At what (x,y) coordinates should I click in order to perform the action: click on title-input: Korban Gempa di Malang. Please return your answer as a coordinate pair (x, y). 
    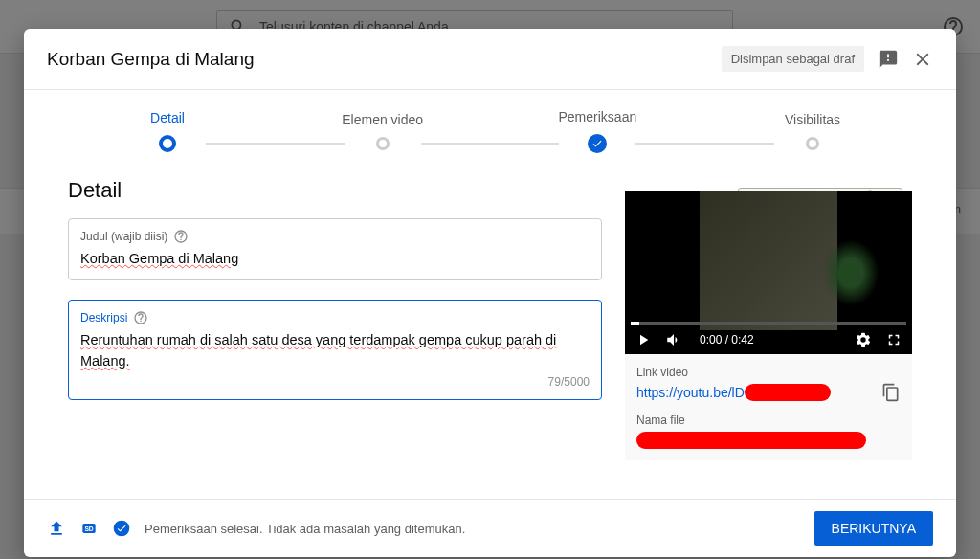
    Looking at the image, I should click on (335, 259).